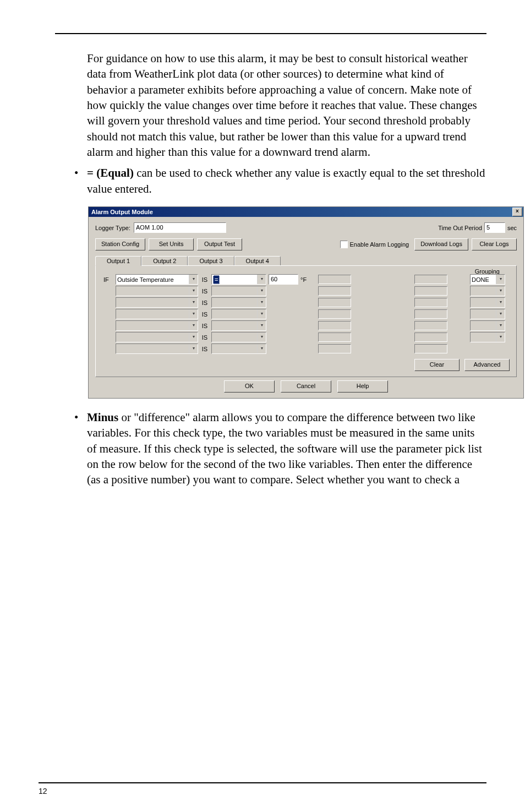 This screenshot has height=812, width=525. I want to click on clear-button: Clear, so click(437, 365).